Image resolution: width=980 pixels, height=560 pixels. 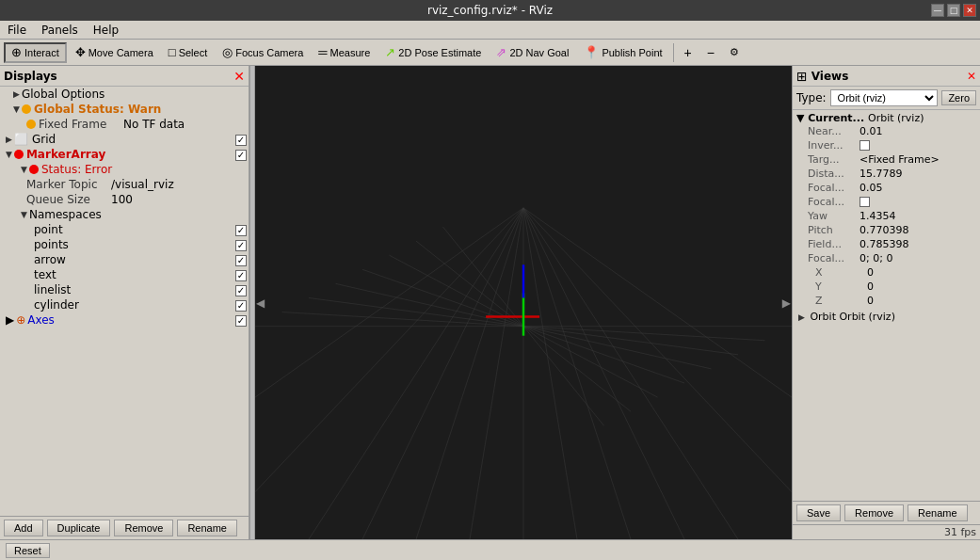 I want to click on views-panel-title: Views, so click(x=830, y=76).